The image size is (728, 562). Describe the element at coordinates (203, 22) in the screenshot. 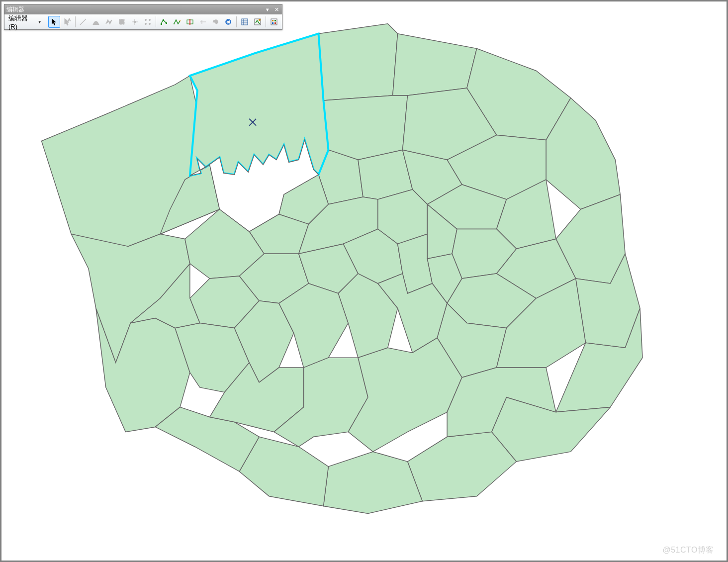

I see `split-icon` at that location.